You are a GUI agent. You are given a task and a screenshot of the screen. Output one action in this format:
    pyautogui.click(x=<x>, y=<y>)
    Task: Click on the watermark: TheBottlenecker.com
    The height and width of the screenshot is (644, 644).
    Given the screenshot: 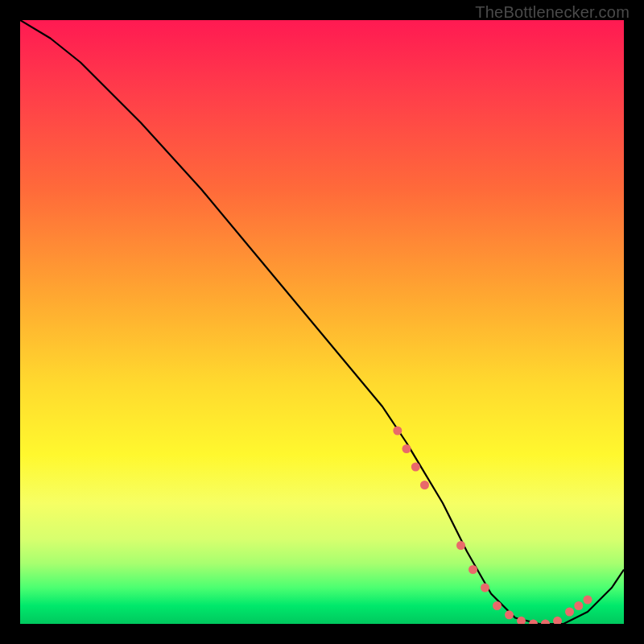 What is the action you would take?
    pyautogui.click(x=552, y=13)
    